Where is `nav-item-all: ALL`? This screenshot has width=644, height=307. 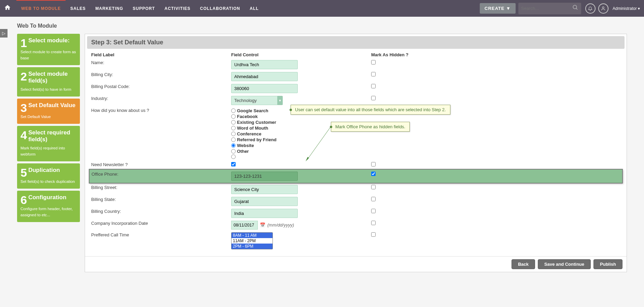 nav-item-all: ALL is located at coordinates (254, 8).